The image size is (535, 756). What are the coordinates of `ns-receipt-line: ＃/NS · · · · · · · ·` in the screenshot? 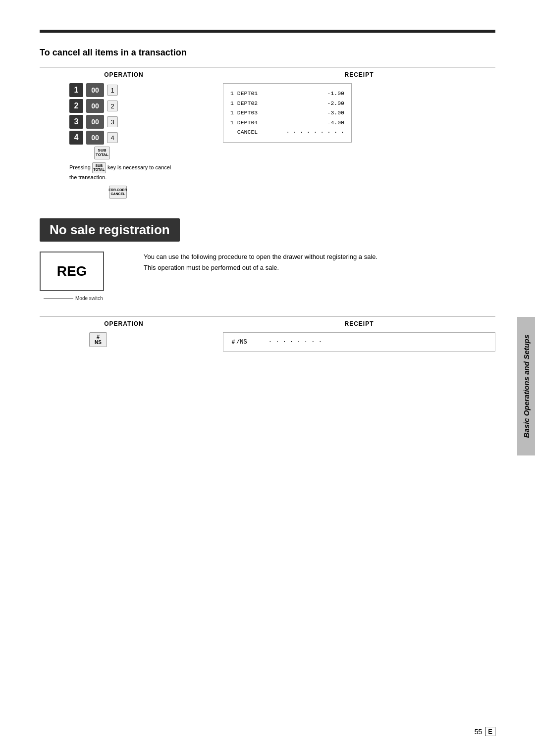 It's located at (359, 342).